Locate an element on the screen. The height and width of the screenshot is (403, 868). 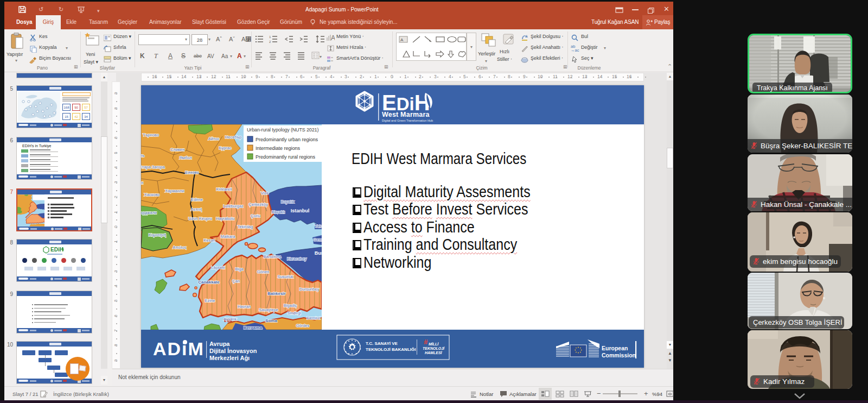
svg-text: TEKNOLOJİ BAKANLIĞI is located at coordinates (391, 350).